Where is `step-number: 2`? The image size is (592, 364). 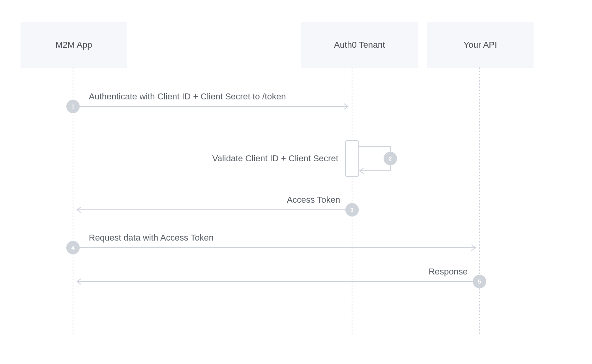
step-number: 2 is located at coordinates (390, 159).